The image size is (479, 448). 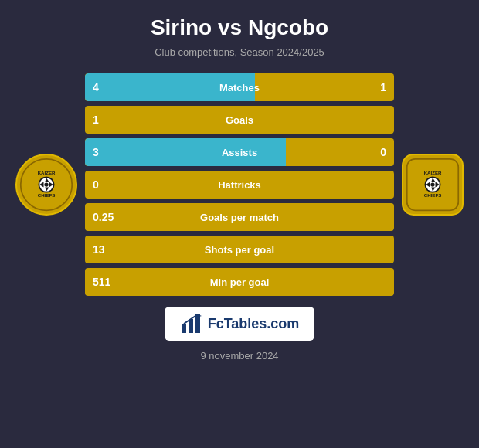 What do you see at coordinates (99, 249) in the screenshot?
I see `stat-val-spg-left: 13` at bounding box center [99, 249].